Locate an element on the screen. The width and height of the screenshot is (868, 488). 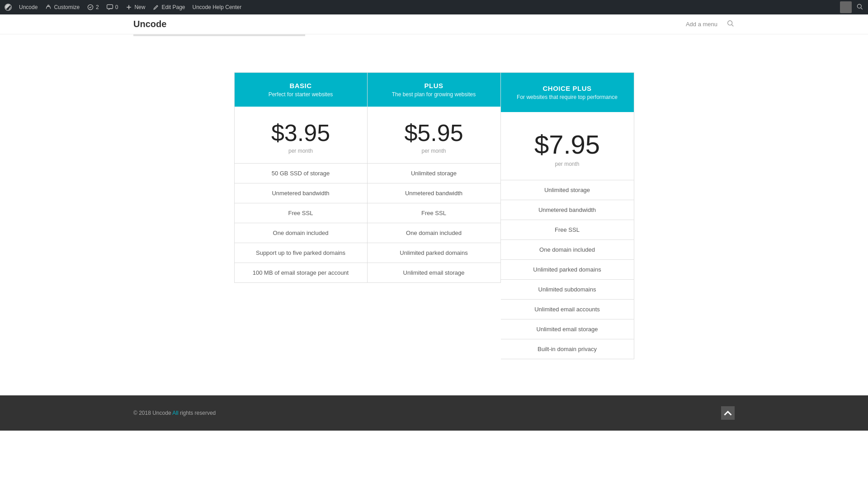
comments-icon is located at coordinates (110, 7).